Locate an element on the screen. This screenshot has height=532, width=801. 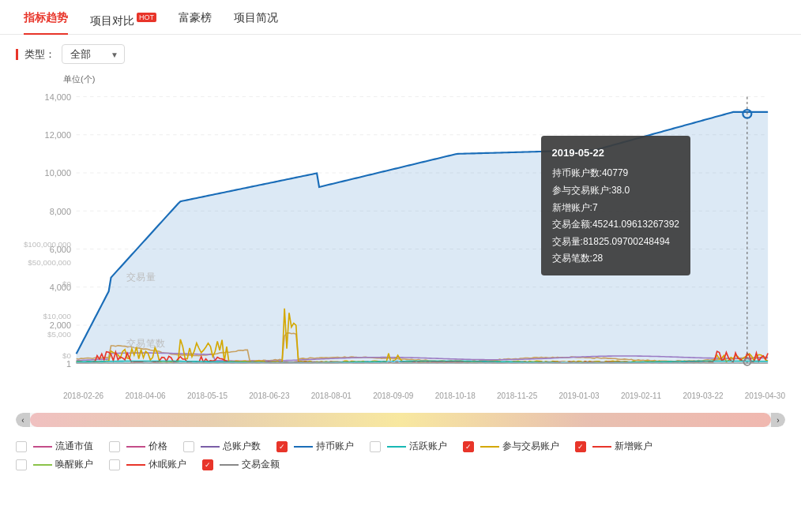
legend-item-market-cap: 流通市值 is located at coordinates (55, 447).